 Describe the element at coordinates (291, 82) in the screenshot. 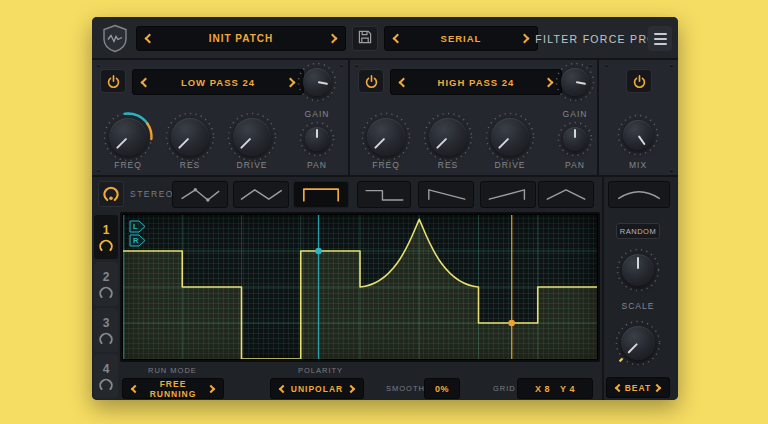

I see `filter1-next-icon` at that location.